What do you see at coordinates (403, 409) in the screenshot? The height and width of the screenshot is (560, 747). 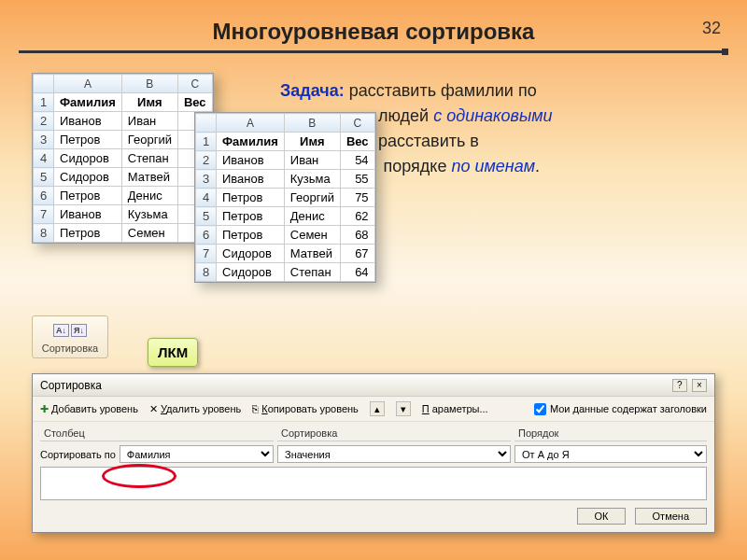 I see `move-down-button: ▾` at bounding box center [403, 409].